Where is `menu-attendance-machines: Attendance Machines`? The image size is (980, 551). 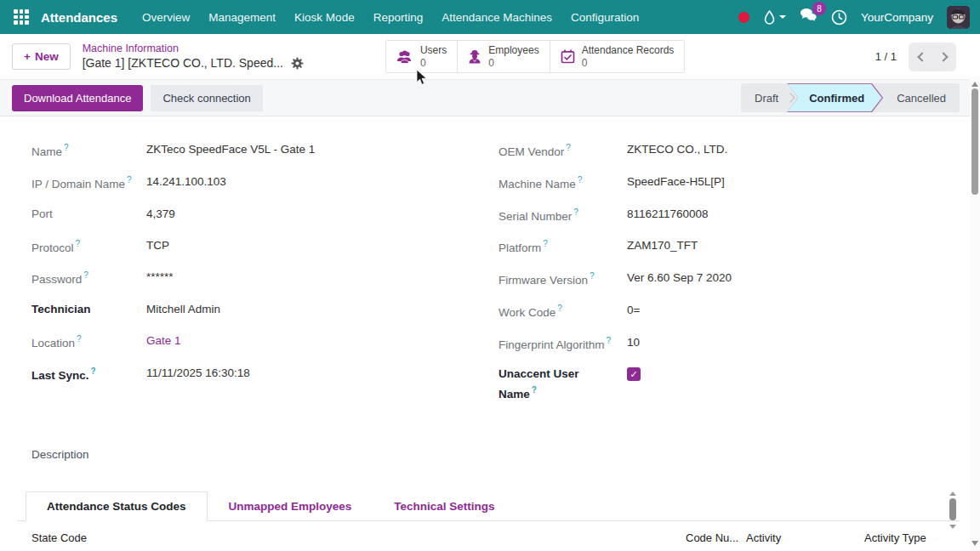
menu-attendance-machines: Attendance Machines is located at coordinates (497, 17).